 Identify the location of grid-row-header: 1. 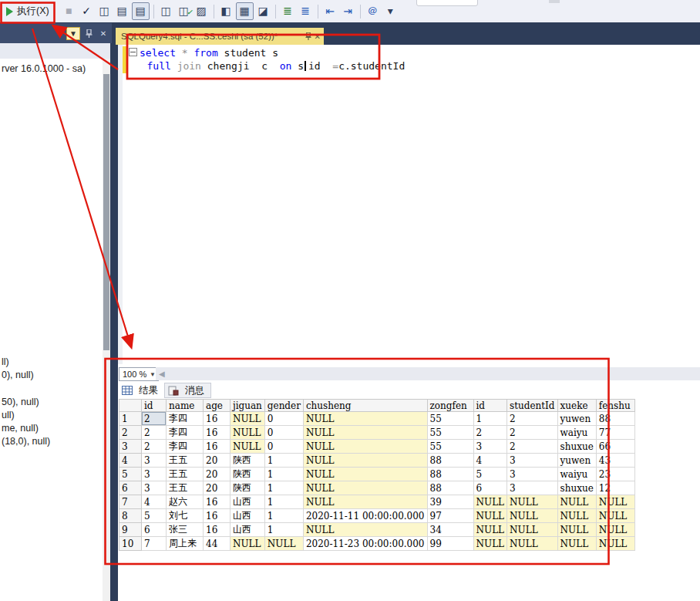
(131, 419).